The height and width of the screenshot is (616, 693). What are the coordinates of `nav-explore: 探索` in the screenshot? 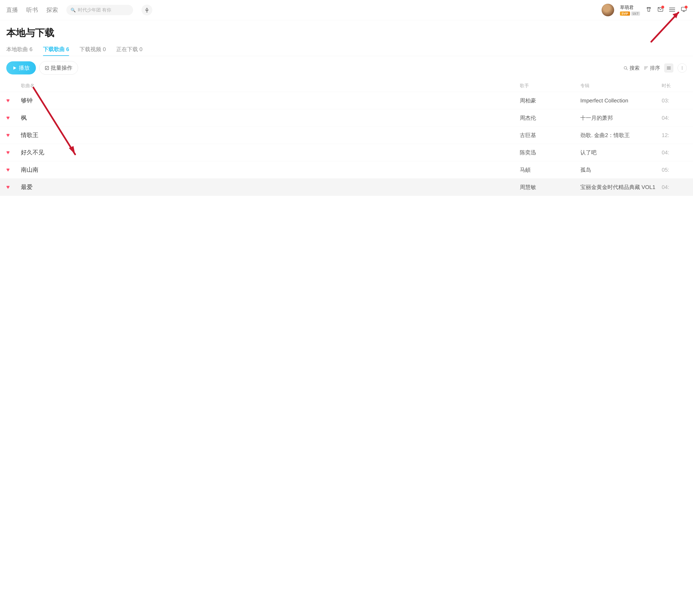 It's located at (52, 10).